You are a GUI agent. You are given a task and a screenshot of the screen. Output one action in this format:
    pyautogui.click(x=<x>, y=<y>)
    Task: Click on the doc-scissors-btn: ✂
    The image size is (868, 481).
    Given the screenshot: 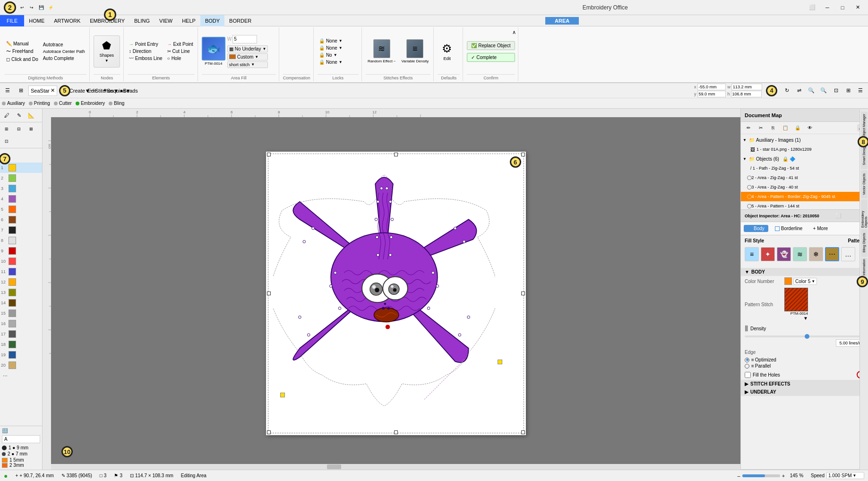 What is the action you would take?
    pyautogui.click(x=761, y=128)
    